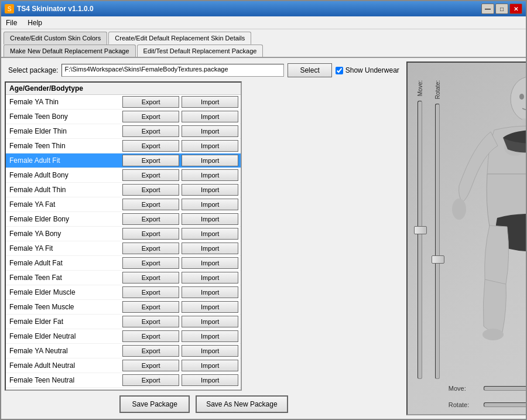  I want to click on close-button: ✕, so click(516, 9).